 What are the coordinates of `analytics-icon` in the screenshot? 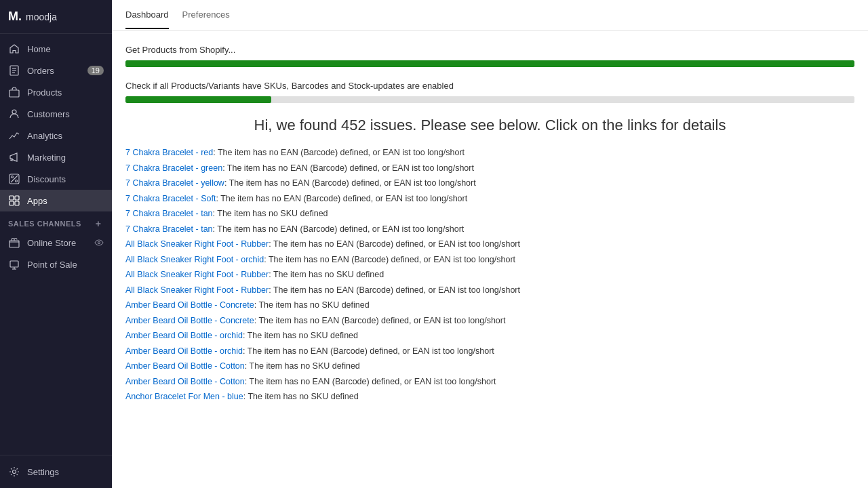 It's located at (14, 136).